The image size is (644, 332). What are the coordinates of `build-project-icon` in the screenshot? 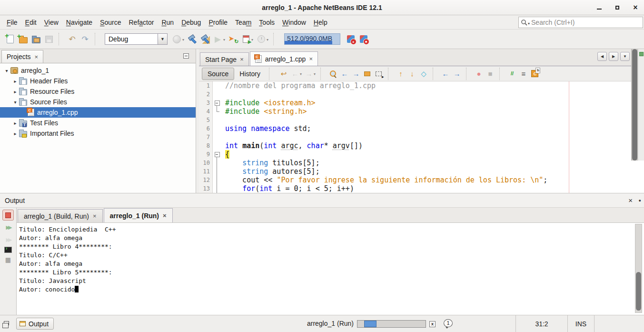 It's located at (192, 39).